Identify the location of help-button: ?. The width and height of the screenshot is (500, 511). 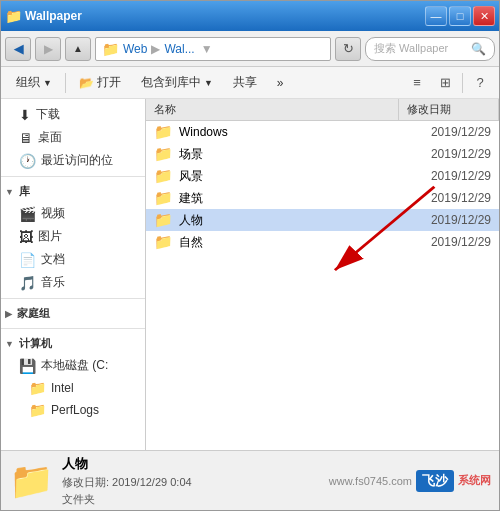
(480, 83).